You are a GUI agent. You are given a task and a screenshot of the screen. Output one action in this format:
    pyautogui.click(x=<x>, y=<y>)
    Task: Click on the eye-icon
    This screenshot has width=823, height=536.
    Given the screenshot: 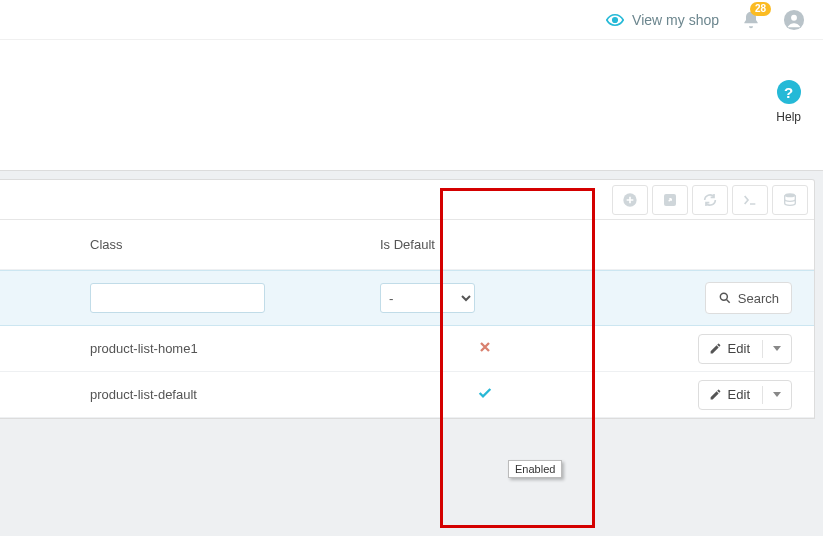 What is the action you would take?
    pyautogui.click(x=615, y=20)
    